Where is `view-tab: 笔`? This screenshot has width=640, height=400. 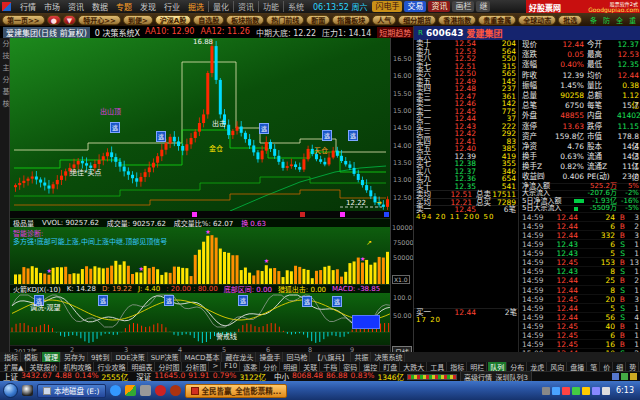
view-tab: 笔 is located at coordinates (594, 366).